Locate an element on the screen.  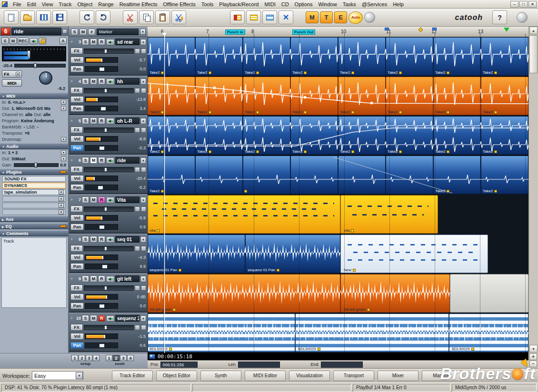
midi-toggle-button: MIDI is located at coordinates (12, 83).